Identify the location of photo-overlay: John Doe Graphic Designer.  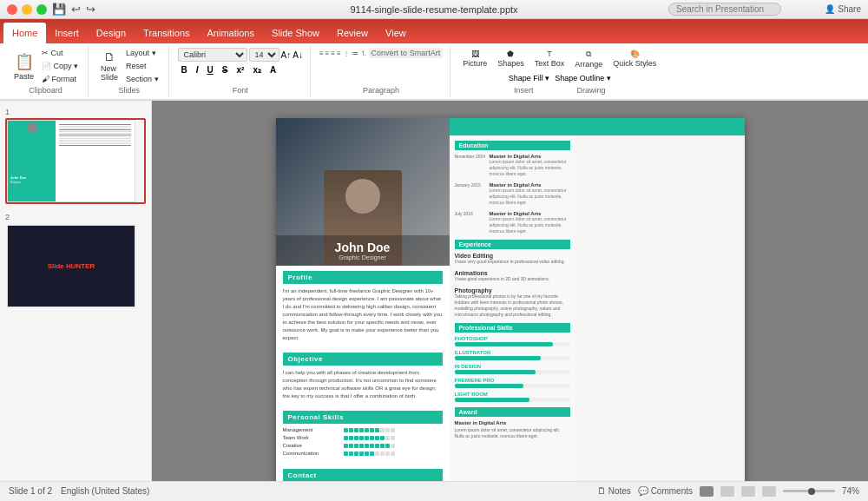
(363, 250).